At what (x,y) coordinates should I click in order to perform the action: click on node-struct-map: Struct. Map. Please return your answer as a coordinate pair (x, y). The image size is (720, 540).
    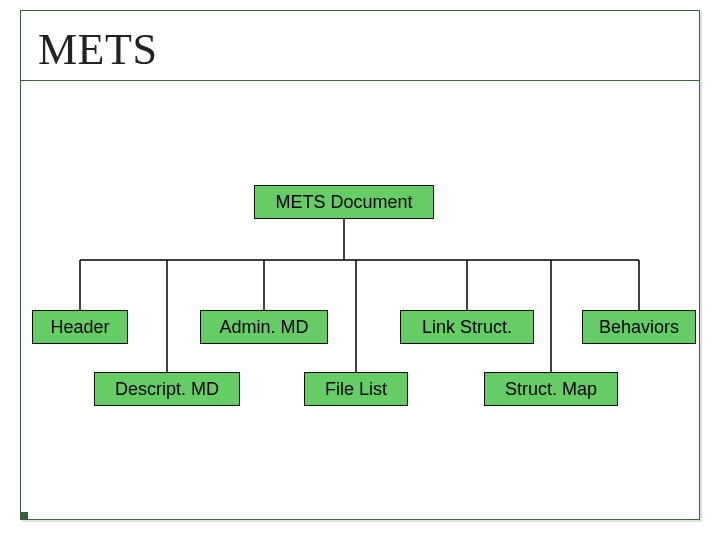
    Looking at the image, I should click on (551, 389).